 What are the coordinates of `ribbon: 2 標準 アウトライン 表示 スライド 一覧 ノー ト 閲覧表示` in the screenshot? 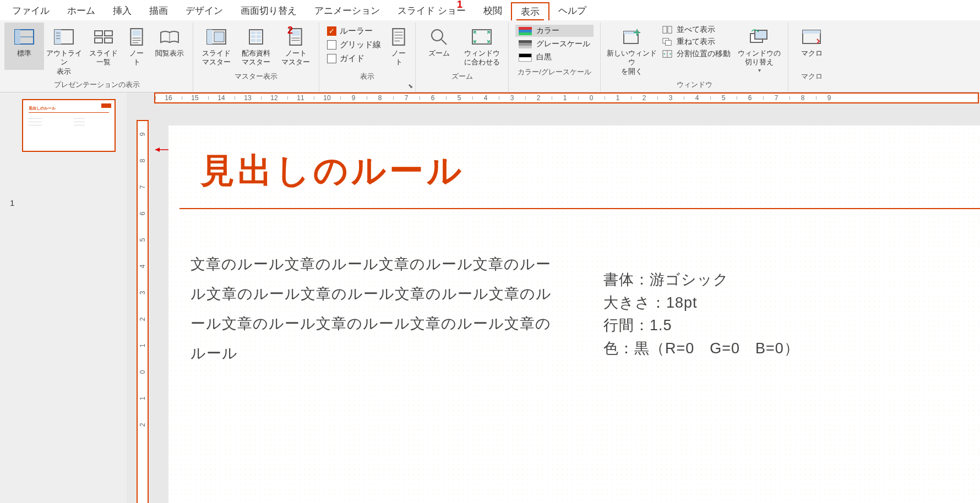 It's located at (490, 56).